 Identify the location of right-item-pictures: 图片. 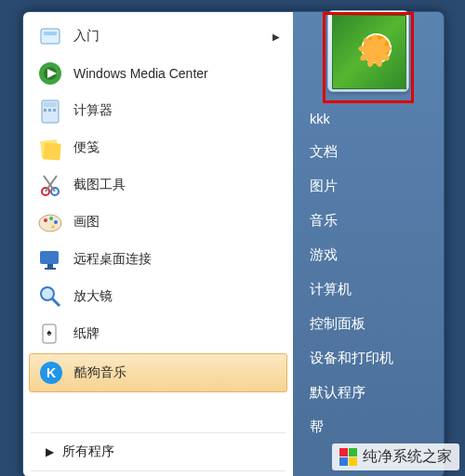
(368, 186).